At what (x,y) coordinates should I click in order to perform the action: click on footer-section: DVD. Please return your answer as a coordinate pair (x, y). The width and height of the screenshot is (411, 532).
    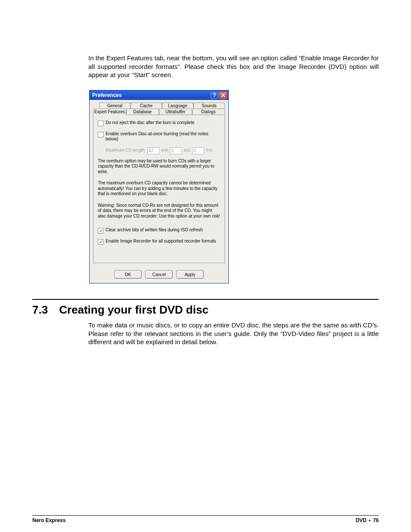
    Looking at the image, I should click on (361, 520).